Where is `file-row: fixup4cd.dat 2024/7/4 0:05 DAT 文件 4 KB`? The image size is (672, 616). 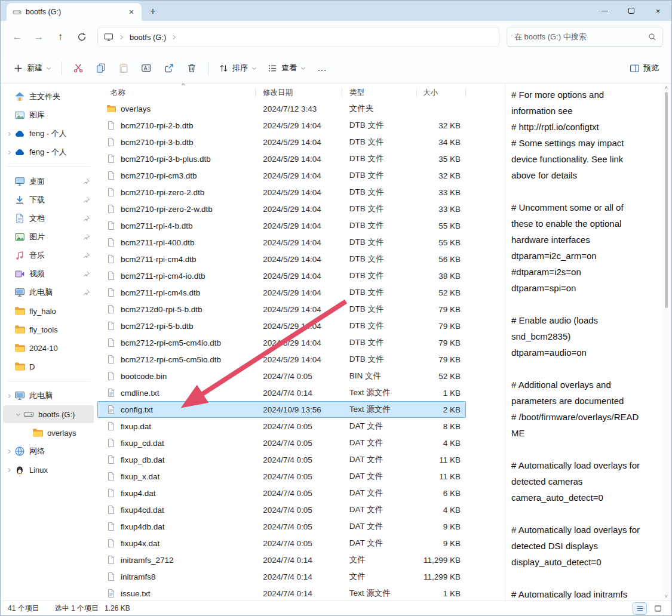
file-row: fixup4cd.dat 2024/7/4 0:05 DAT 文件 4 KB is located at coordinates (282, 510).